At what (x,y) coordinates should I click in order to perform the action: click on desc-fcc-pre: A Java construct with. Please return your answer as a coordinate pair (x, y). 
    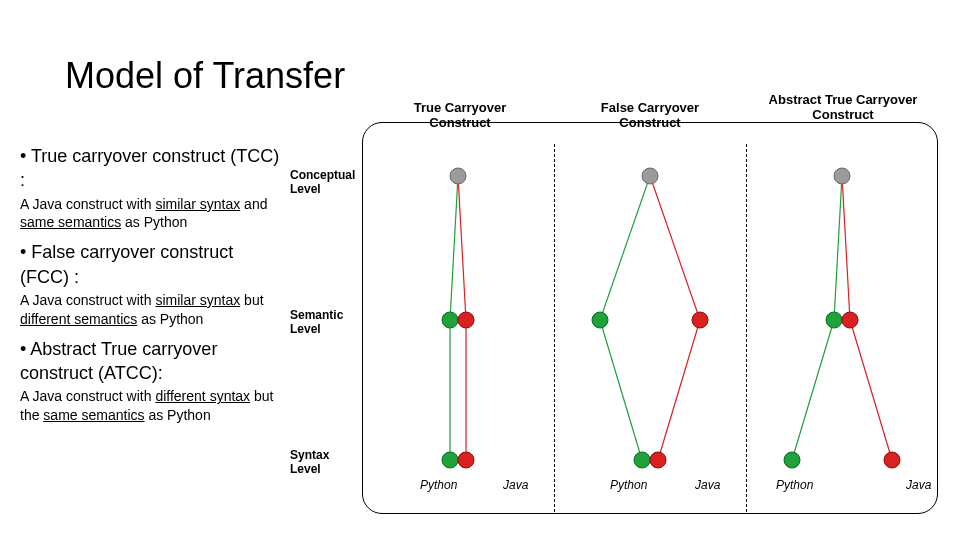
    Looking at the image, I should click on (88, 300).